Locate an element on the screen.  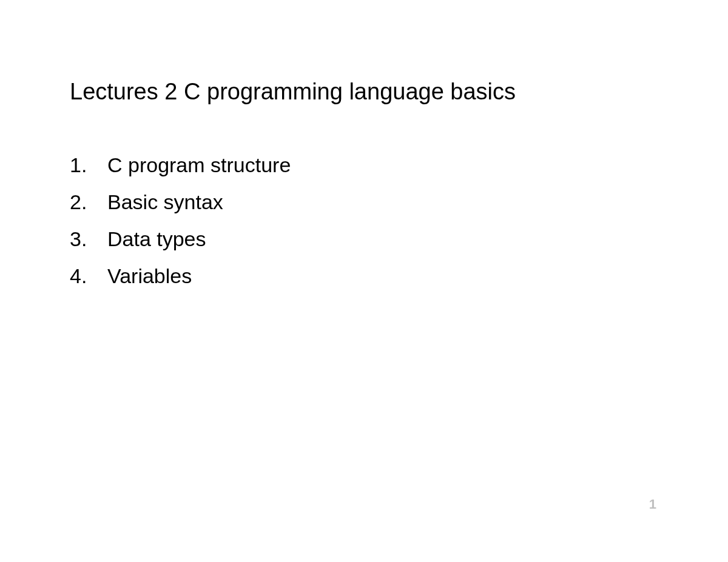
list-item: 2. Basic syntax is located at coordinates (364, 202).